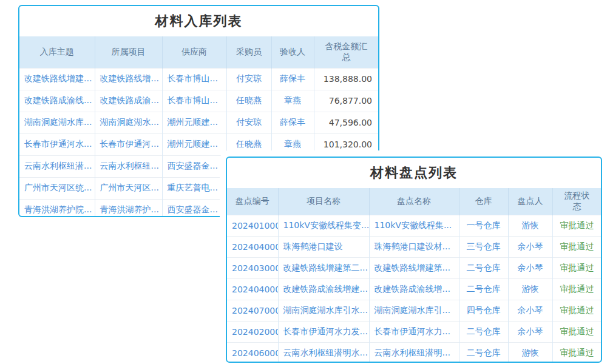 The image size is (607, 364). What do you see at coordinates (194, 188) in the screenshot?
I see `table-cell: 重庆艺普电...` at bounding box center [194, 188].